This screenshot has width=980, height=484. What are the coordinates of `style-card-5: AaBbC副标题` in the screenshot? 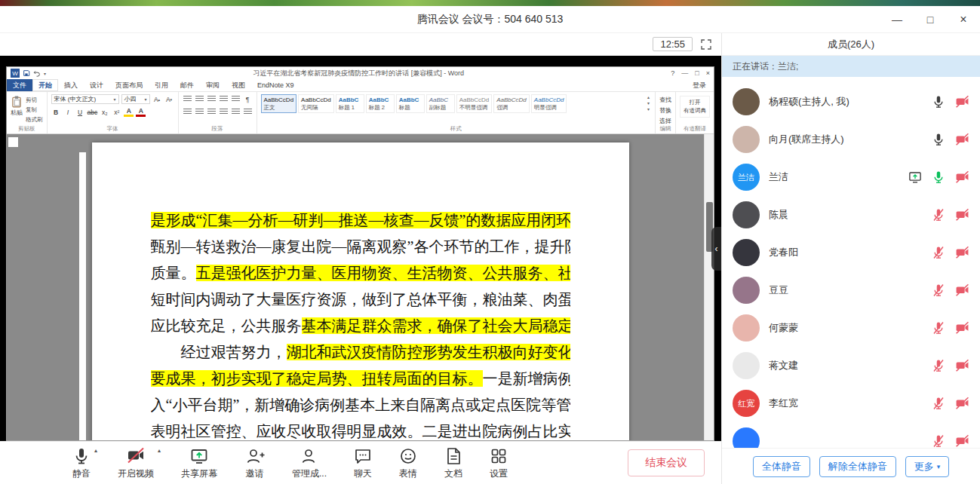 It's located at (441, 104).